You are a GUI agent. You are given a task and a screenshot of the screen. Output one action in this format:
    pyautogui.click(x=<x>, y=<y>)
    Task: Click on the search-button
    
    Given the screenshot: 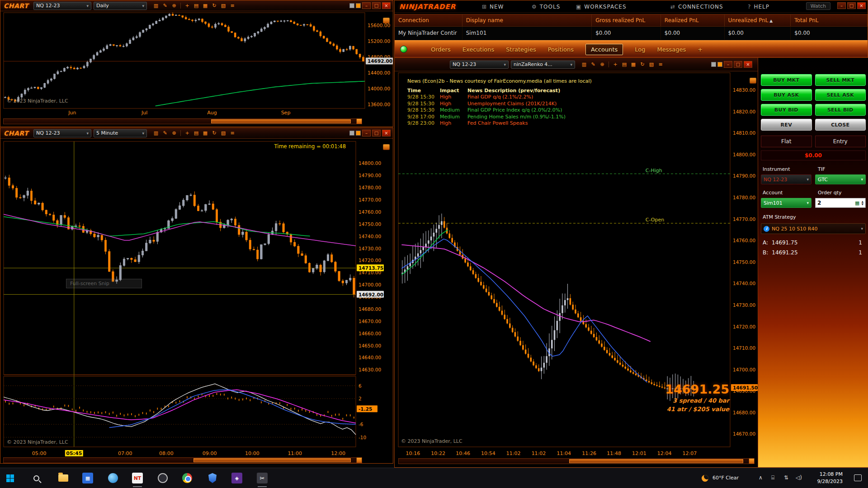 What is the action you would take?
    pyautogui.click(x=36, y=478)
    